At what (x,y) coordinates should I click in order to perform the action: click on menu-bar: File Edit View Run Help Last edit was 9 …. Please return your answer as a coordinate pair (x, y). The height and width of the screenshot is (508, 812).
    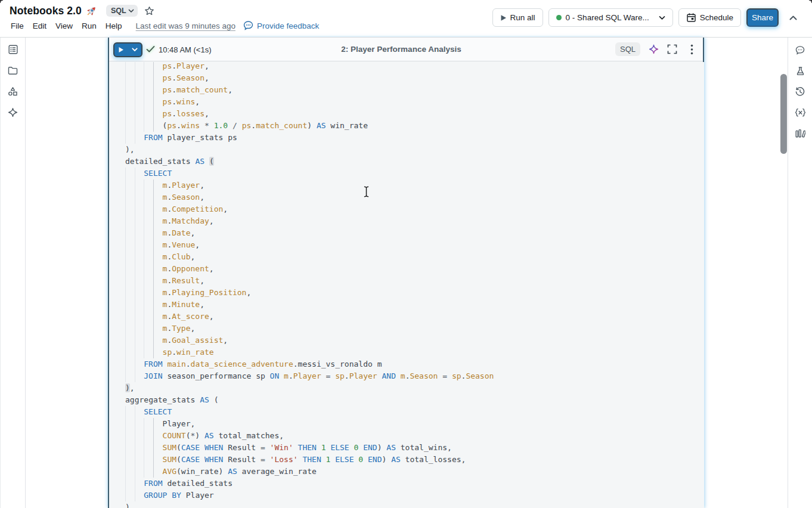
    Looking at the image, I should click on (165, 26).